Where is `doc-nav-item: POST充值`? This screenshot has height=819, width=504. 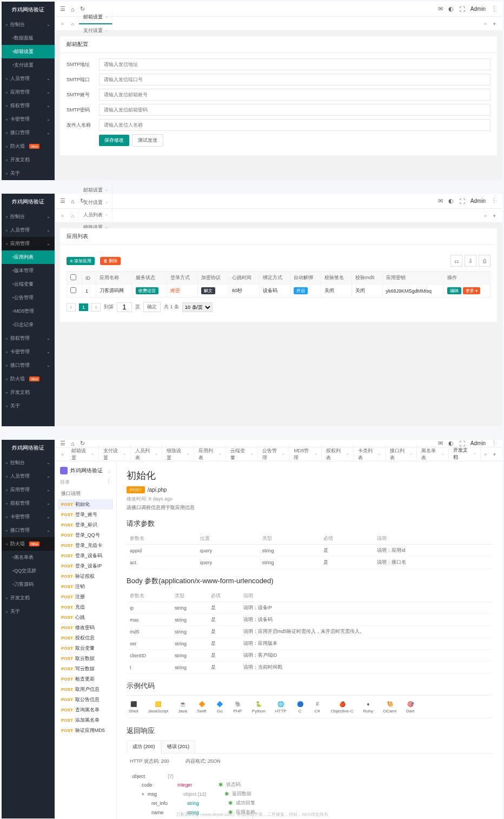
doc-nav-item: POST充值 is located at coordinates (85, 607).